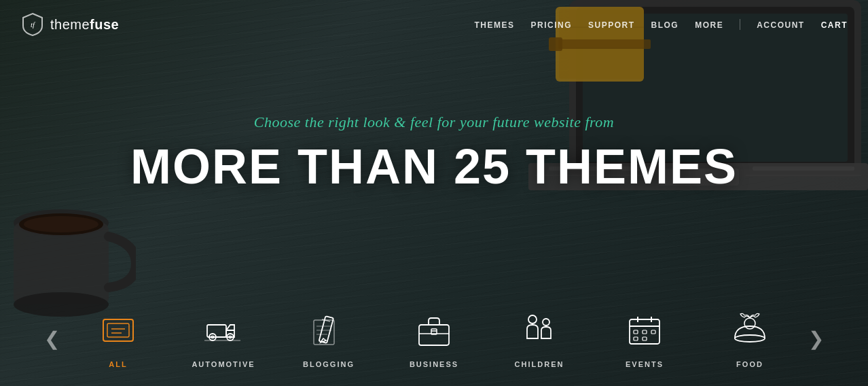 The image size is (868, 386). I want to click on logo-shield-icon: tf, so click(33, 24).